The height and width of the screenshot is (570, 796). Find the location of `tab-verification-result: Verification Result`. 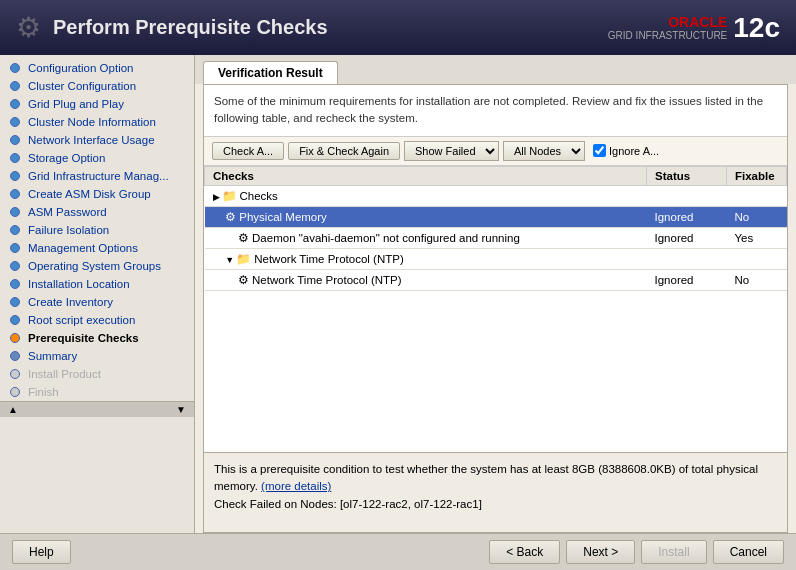

tab-verification-result: Verification Result is located at coordinates (270, 72).